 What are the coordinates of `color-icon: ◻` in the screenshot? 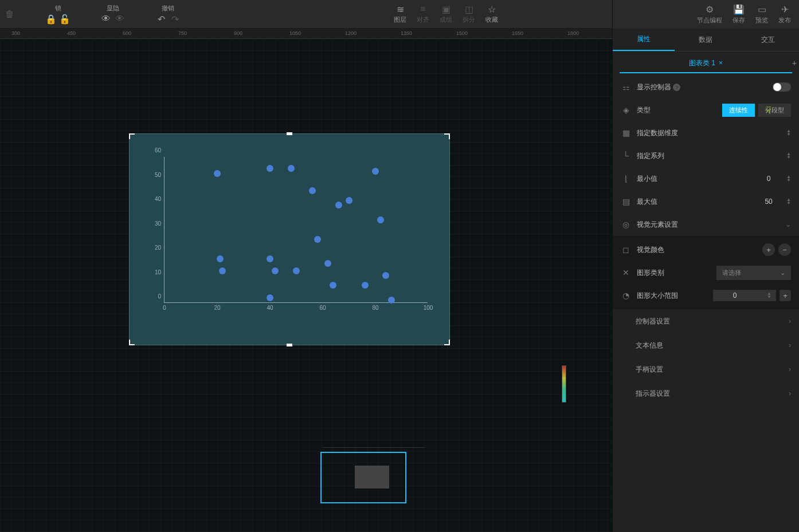 It's located at (626, 250).